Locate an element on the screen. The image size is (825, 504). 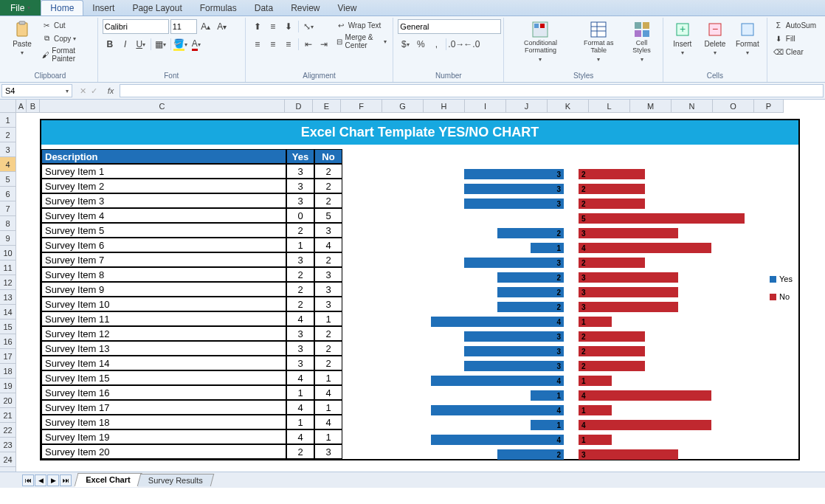
col-head-P: P is located at coordinates (769, 106).